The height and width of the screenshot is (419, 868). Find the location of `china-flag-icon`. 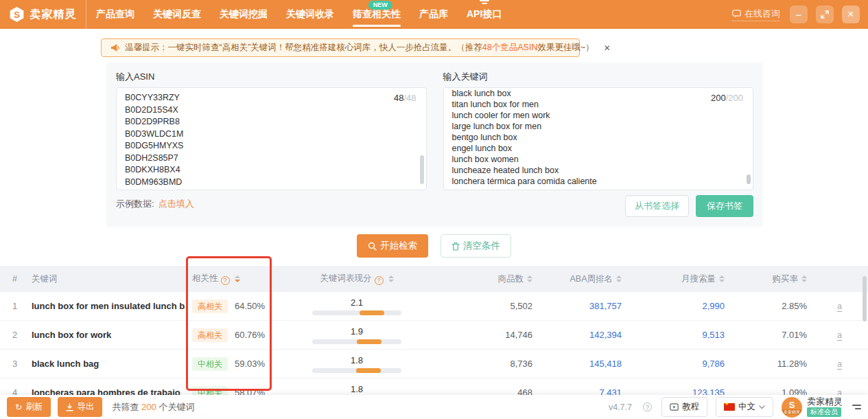

china-flag-icon is located at coordinates (729, 407).